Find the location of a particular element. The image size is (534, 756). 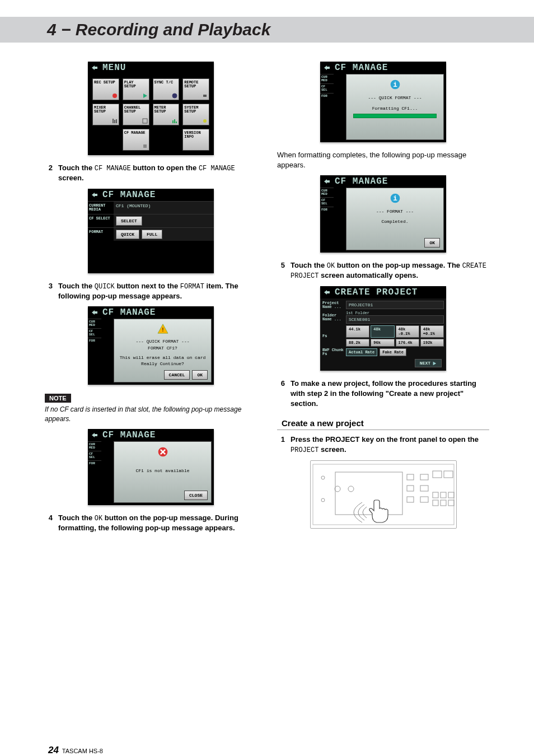

section-title: 4 − Recording and Playback is located at coordinates (159, 30).